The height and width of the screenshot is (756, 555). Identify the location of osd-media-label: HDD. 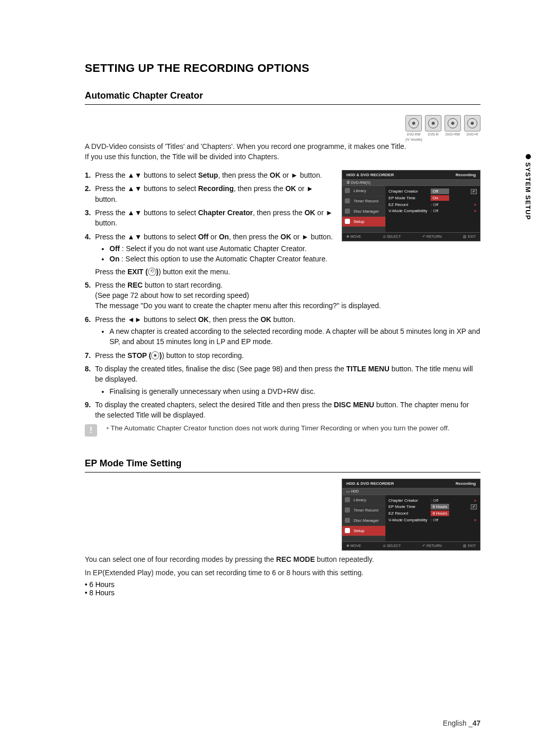
(355, 491).